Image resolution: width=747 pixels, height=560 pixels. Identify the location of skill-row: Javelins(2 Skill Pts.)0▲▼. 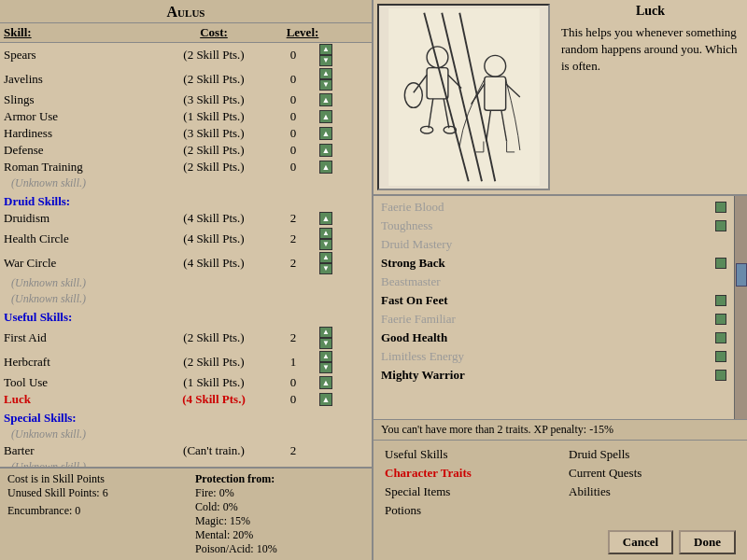
(186, 79).